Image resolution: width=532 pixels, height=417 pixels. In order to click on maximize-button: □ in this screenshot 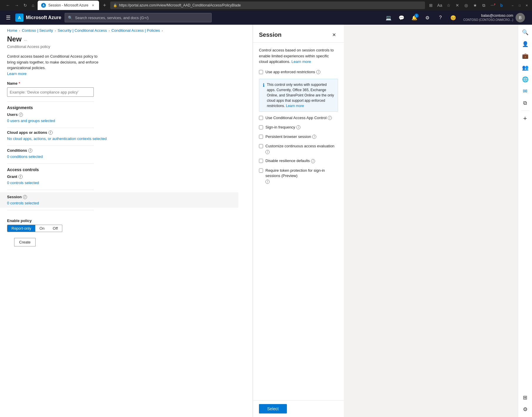, I will do `click(520, 5)`.